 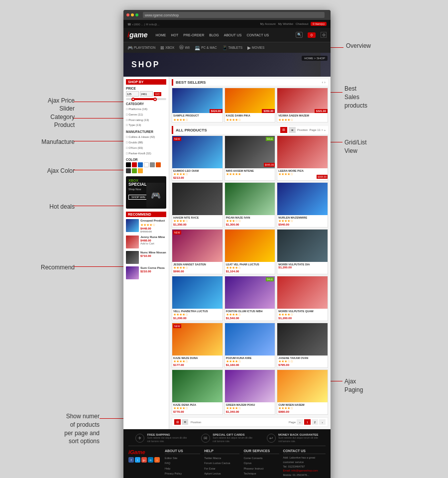 What do you see at coordinates (146, 125) in the screenshot?
I see `category-item: □ Type (13)` at bounding box center [146, 125].